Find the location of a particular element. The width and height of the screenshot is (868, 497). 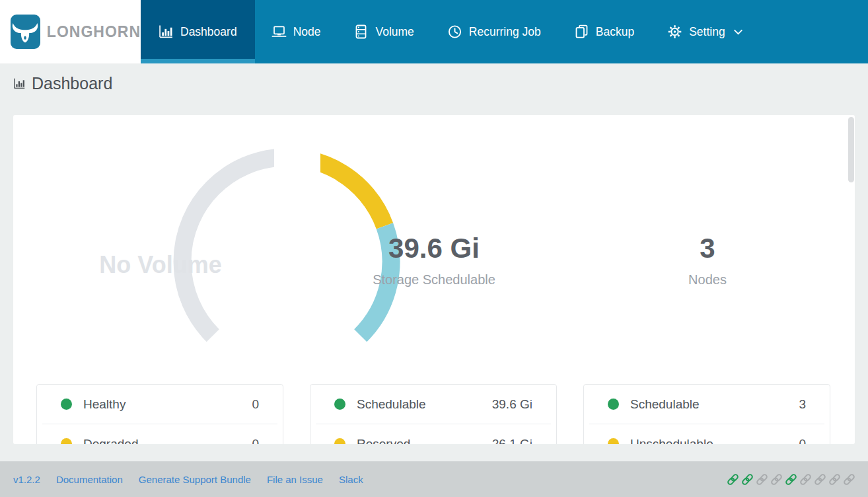

nav-item-backup: Backup is located at coordinates (604, 32).